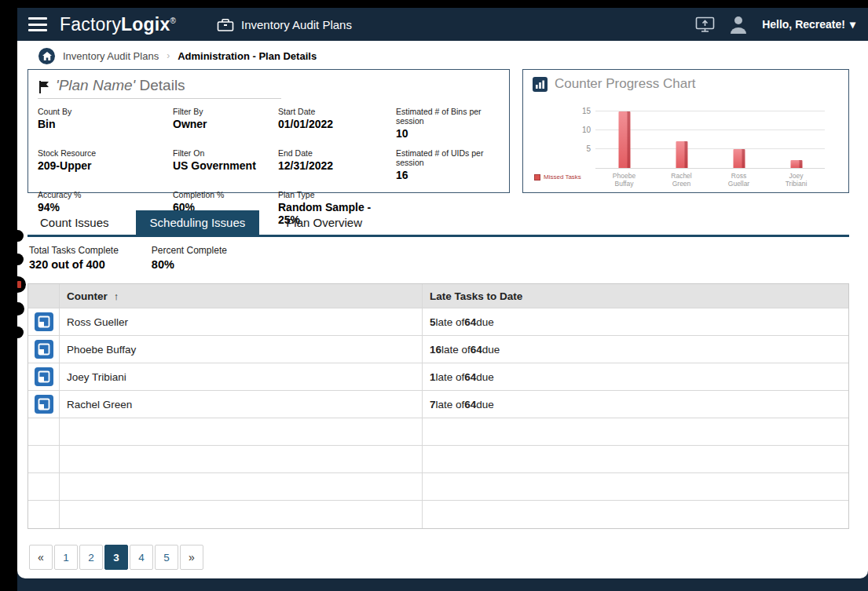 Image resolution: width=868 pixels, height=591 pixels. What do you see at coordinates (438, 377) in the screenshot?
I see `table-row: Joey Tribiani1 late of 64 due` at bounding box center [438, 377].